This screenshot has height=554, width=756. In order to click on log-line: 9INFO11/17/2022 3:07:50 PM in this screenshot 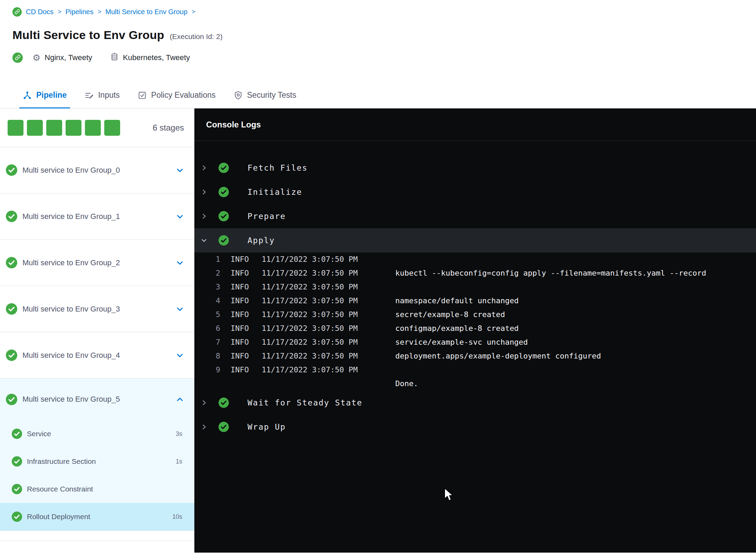, I will do `click(475, 370)`.